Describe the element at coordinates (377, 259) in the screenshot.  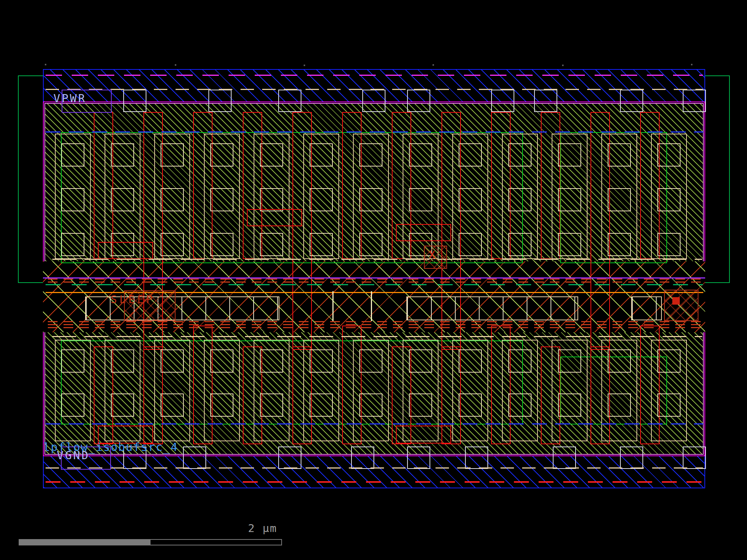
I see `li1-dashed-mid-upper` at that location.